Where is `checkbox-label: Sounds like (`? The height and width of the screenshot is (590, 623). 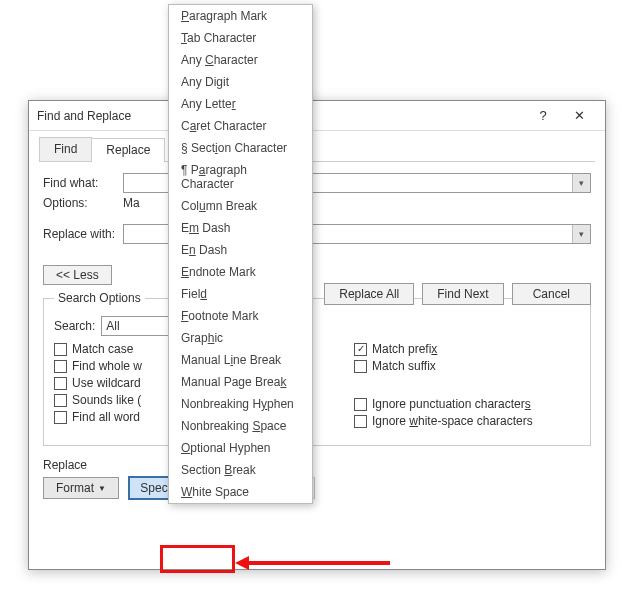
checkbox-label: Sounds like ( is located at coordinates (106, 400).